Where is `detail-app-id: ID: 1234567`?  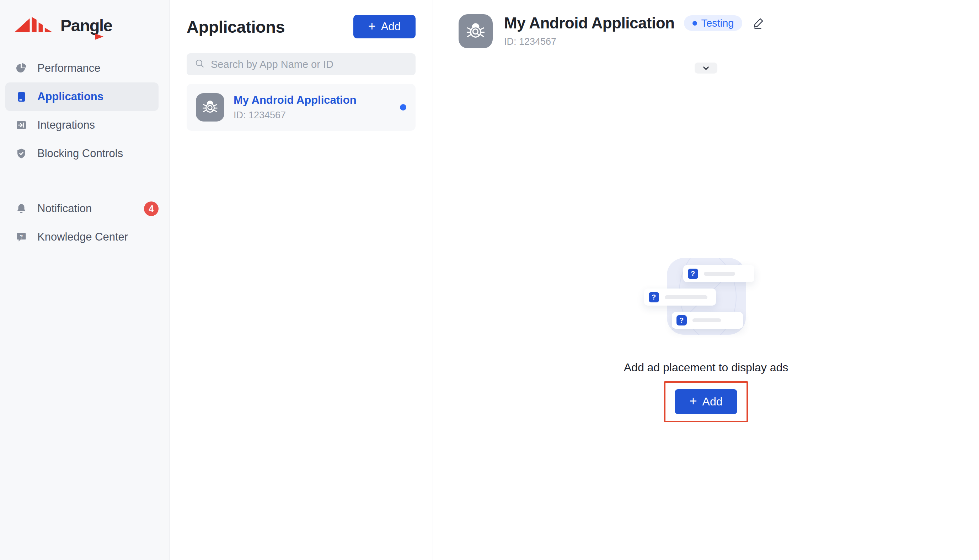 detail-app-id: ID: 1234567 is located at coordinates (635, 42).